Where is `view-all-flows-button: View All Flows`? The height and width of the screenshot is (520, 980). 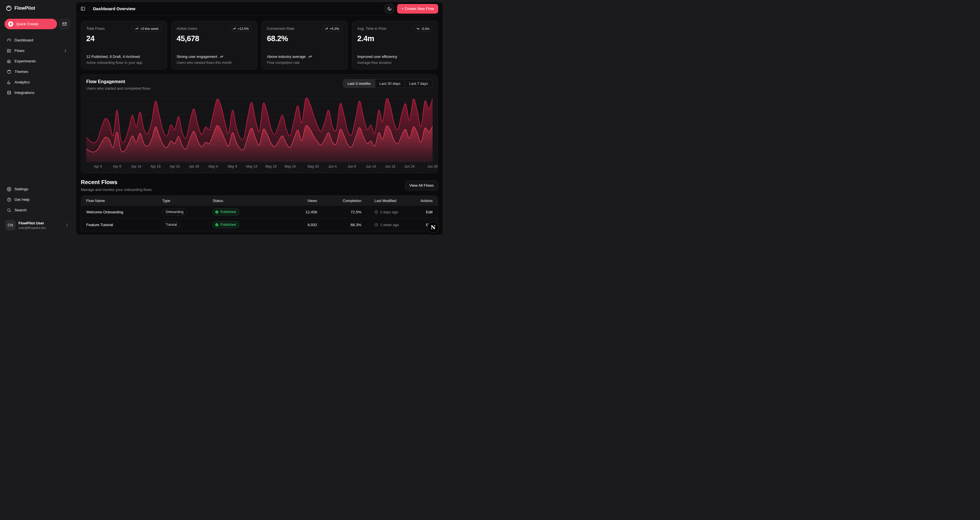 view-all-flows-button: View All Flows is located at coordinates (422, 186).